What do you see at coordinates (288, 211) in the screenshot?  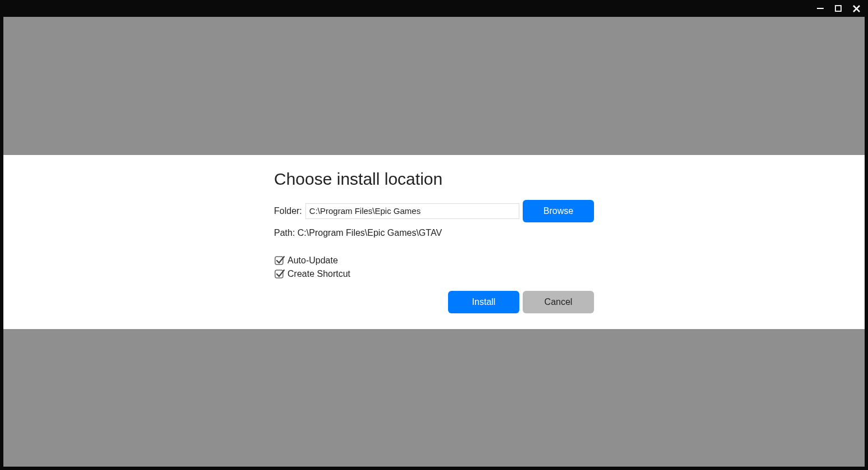 I see `folder-label: Folder:` at bounding box center [288, 211].